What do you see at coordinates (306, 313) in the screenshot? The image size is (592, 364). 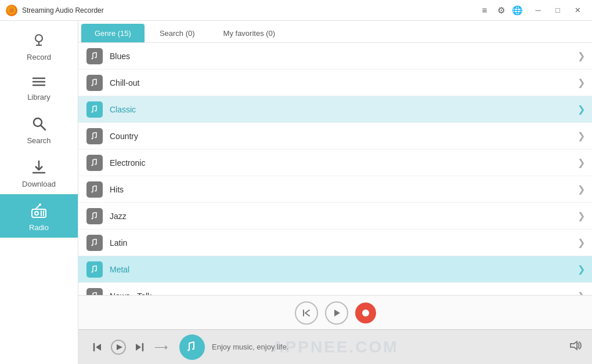 I see `radio-back-button` at bounding box center [306, 313].